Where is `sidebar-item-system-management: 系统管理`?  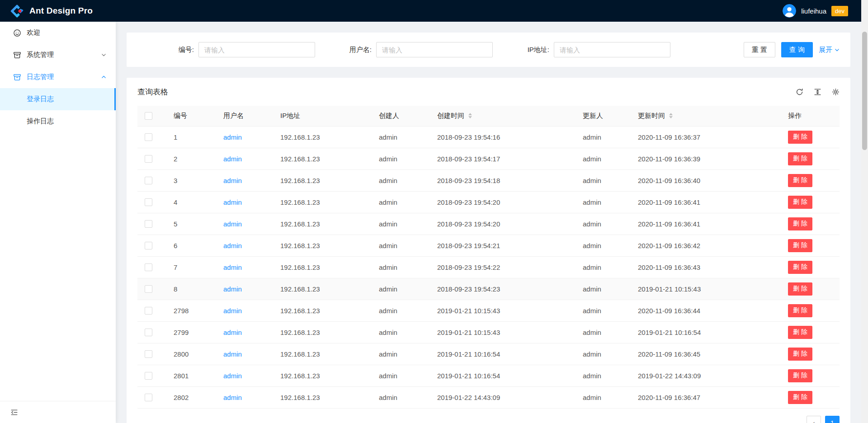 sidebar-item-system-management: 系统管理 is located at coordinates (58, 55).